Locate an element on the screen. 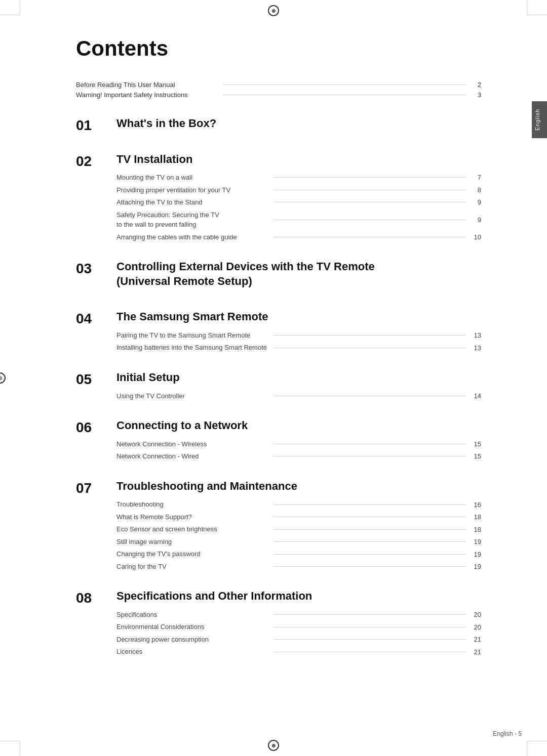 This screenshot has height=756, width=547. entry-06-0: Network Connection - Wireless15 is located at coordinates (299, 444).